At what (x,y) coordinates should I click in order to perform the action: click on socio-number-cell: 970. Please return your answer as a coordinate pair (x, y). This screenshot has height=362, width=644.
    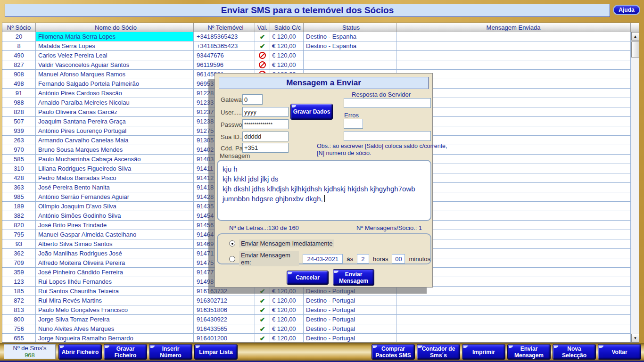
    Looking at the image, I should click on (19, 150).